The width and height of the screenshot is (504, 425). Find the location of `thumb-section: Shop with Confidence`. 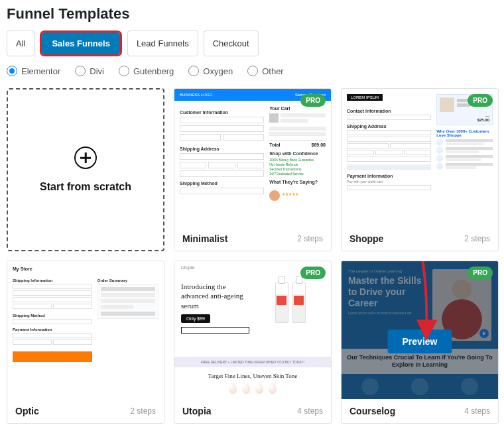

thumb-section: Shop with Confidence is located at coordinates (297, 154).